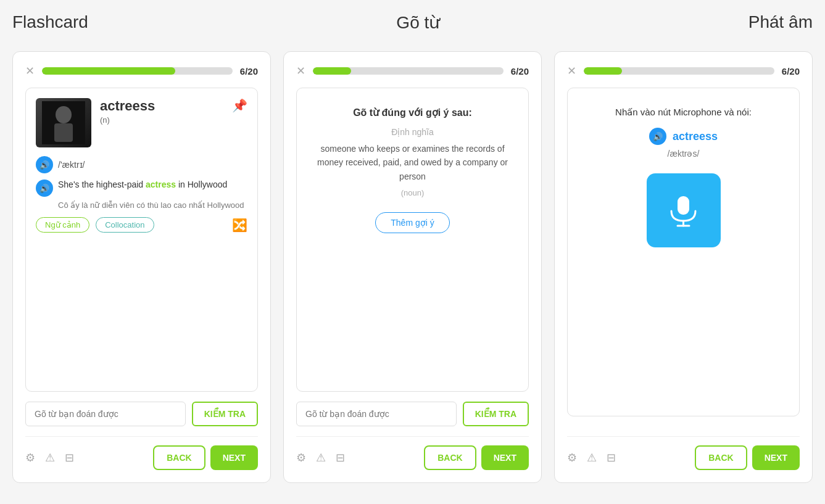  I want to click on highlight-actress: actress, so click(160, 184).